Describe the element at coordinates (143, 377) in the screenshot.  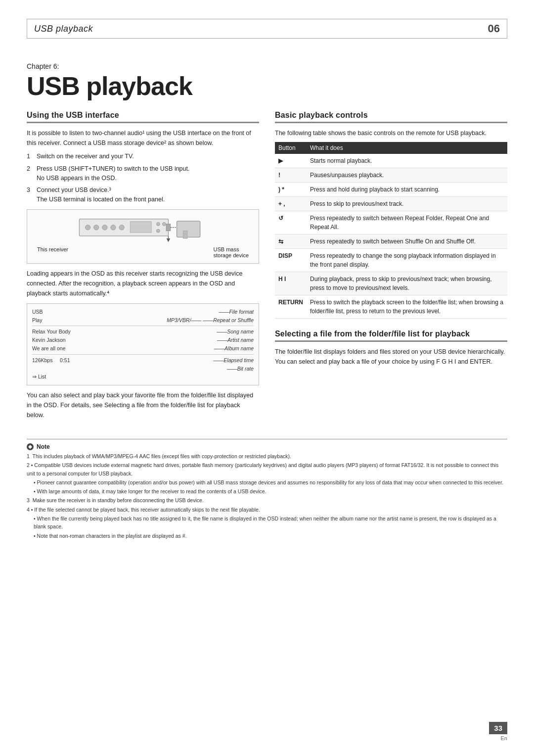
I see `osd-row-8: ⇒ List` at that location.